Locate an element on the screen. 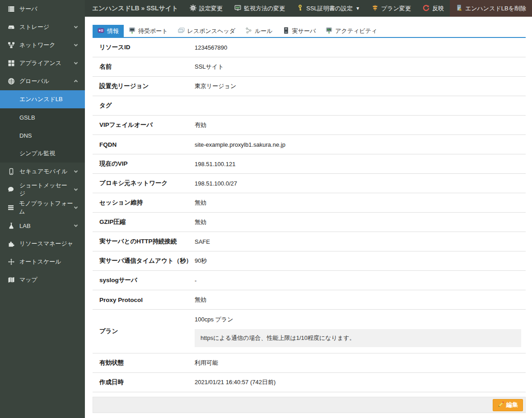 Image resolution: width=532 pixels, height=418 pixels. reflect-button: 反映 is located at coordinates (434, 8).